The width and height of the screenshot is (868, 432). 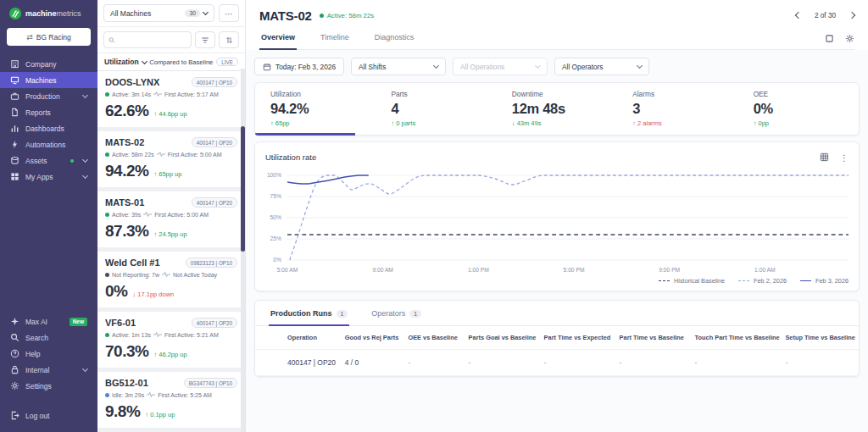 I want to click on sidebar-item-reports: Reports, so click(x=49, y=112).